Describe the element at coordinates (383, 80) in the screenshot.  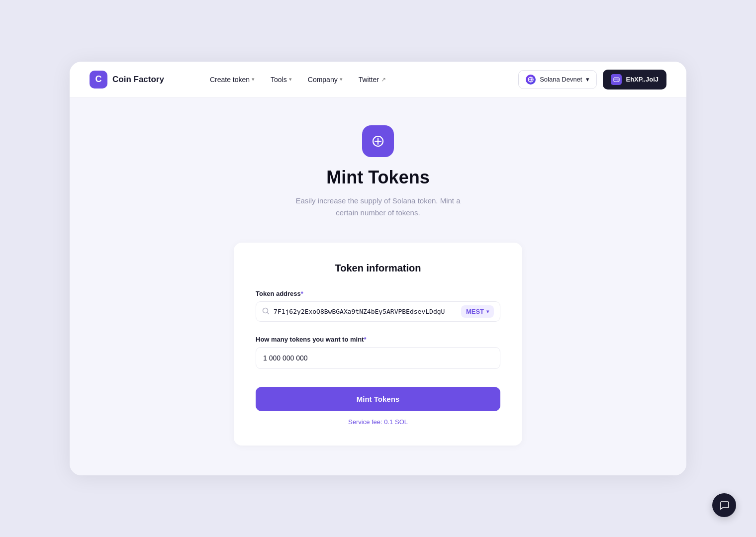
I see `external-link-icon: ↗` at that location.